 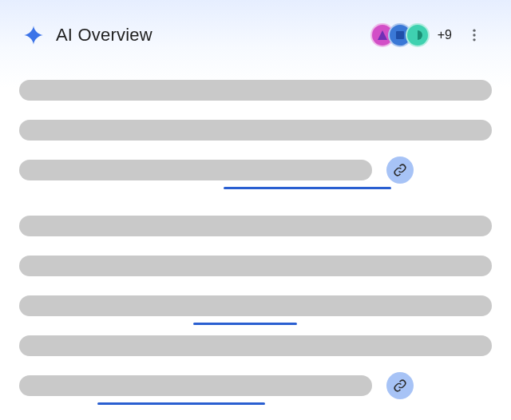 I want to click on page-title: AI Overview, so click(x=104, y=35).